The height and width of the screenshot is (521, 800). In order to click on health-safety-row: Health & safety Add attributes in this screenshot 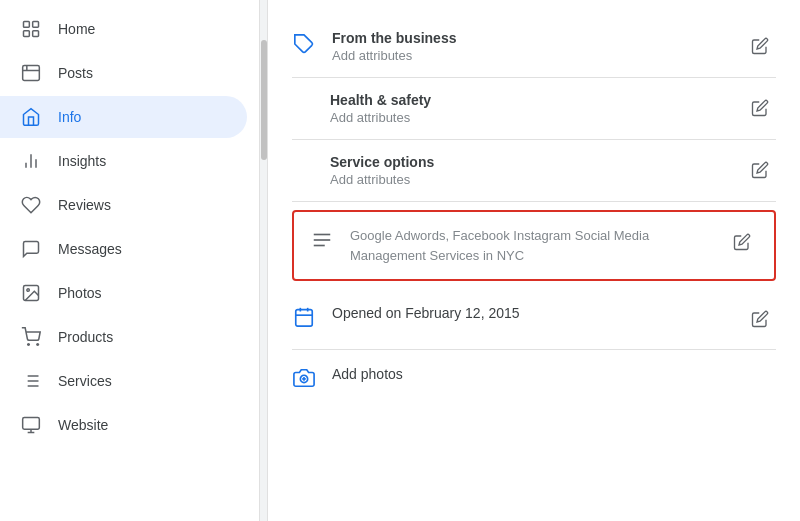, I will do `click(534, 109)`.